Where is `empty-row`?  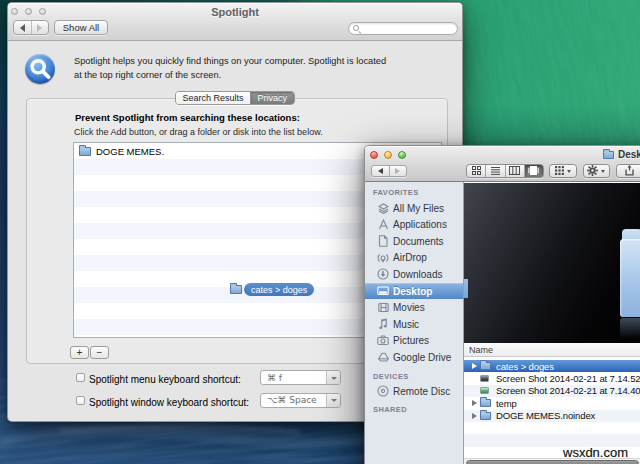 empty-row is located at coordinates (552, 428).